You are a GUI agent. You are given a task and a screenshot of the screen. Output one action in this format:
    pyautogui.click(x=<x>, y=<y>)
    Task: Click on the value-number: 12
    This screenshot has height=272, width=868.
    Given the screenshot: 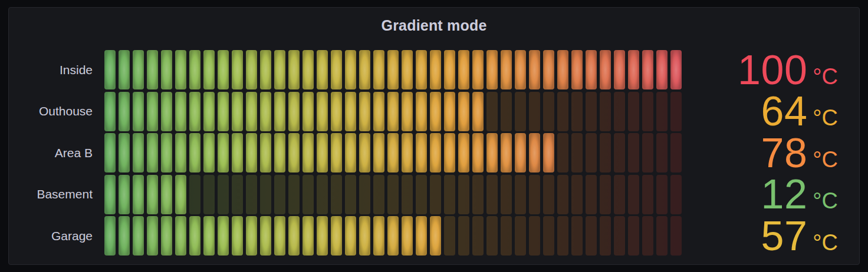 What is the action you would take?
    pyautogui.click(x=784, y=194)
    